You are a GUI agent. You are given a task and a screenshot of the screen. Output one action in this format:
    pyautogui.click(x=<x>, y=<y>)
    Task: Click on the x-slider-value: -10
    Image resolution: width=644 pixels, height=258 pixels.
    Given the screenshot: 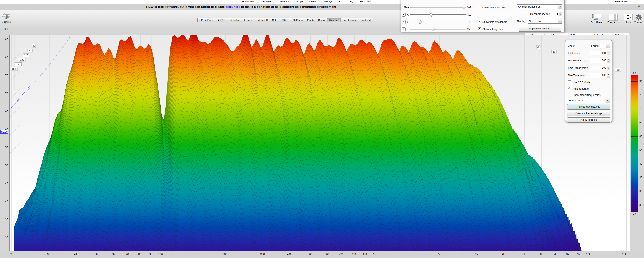 What is the action you would take?
    pyautogui.click(x=470, y=15)
    